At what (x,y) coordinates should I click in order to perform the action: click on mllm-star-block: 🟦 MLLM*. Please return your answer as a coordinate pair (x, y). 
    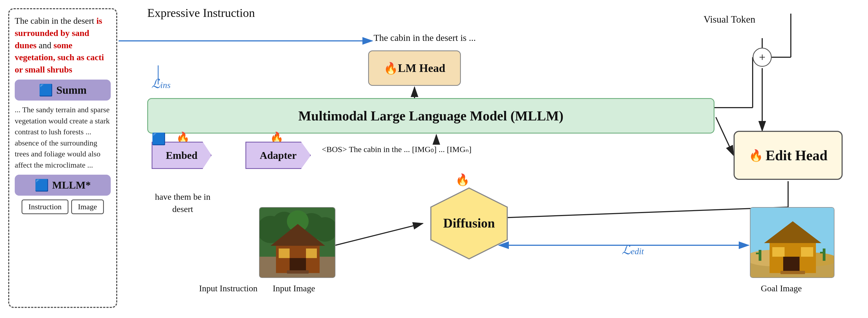
    Looking at the image, I should click on (63, 185).